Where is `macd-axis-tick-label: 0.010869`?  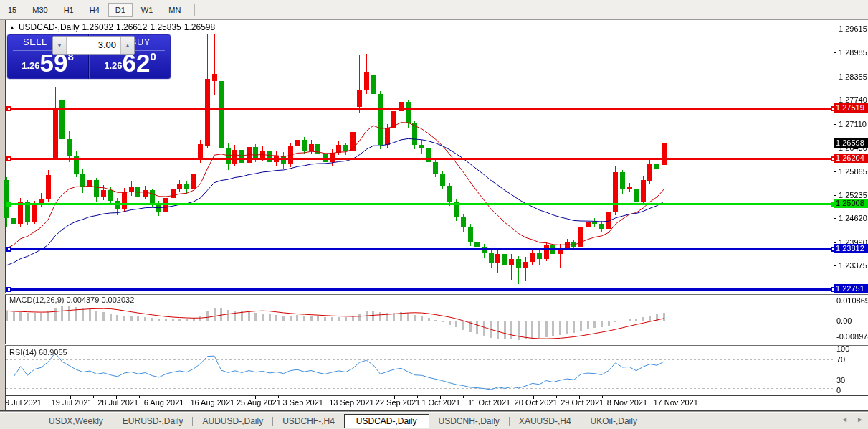
macd-axis-tick-label: 0.010869 is located at coordinates (852, 301).